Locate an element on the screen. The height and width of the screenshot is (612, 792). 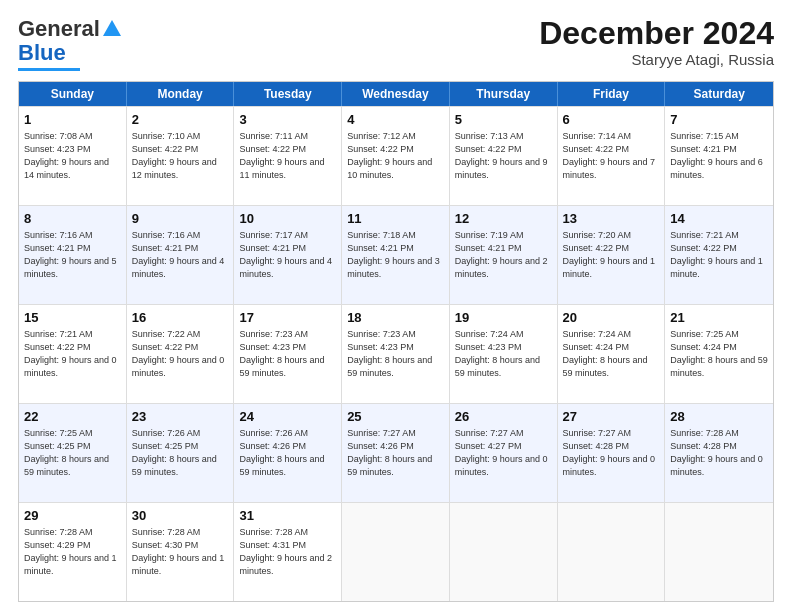
cell-26: 26 Sunrise: 7:27 AMSunset: 4:27 PMDaylig… is located at coordinates (504, 453).